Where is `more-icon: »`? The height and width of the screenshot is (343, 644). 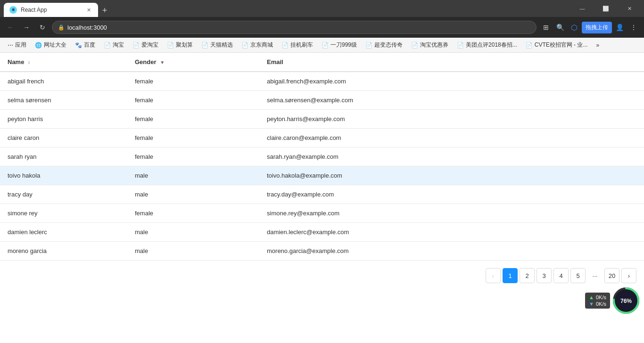
more-icon: » is located at coordinates (598, 45).